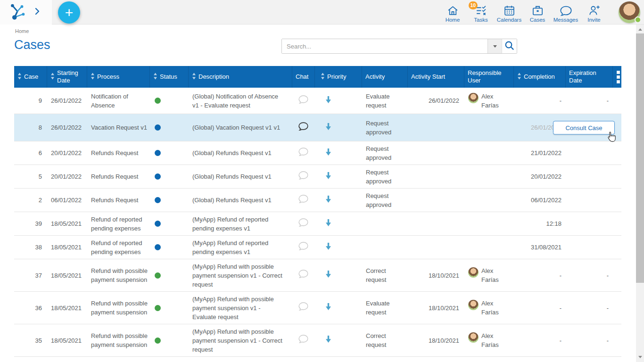 Image resolution: width=644 pixels, height=362 pixels. I want to click on kebab-menu-icon, so click(619, 77).